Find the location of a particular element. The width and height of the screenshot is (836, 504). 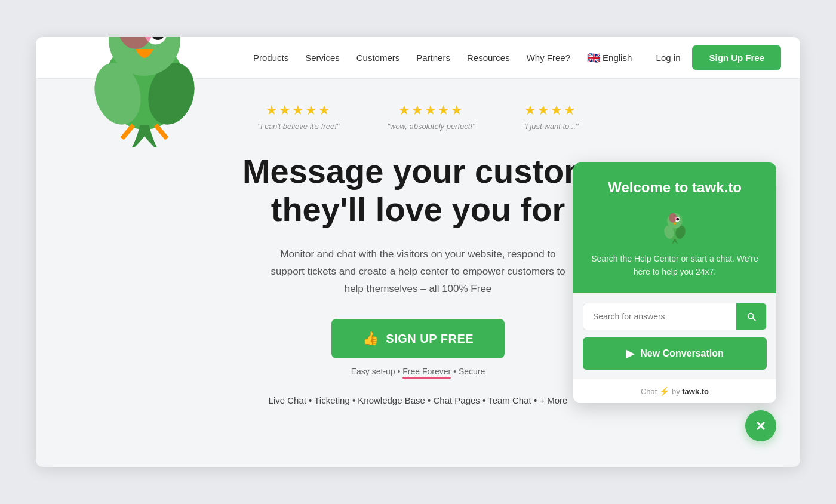

chat-widget: Welcome to tawk.to Search the Help Cente… is located at coordinates (675, 283).